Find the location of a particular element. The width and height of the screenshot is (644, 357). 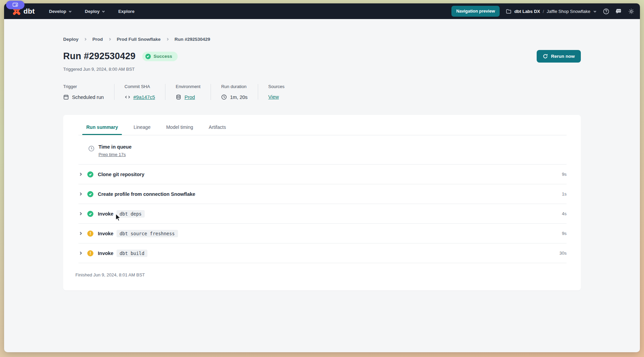

timer-icon is located at coordinates (91, 149).